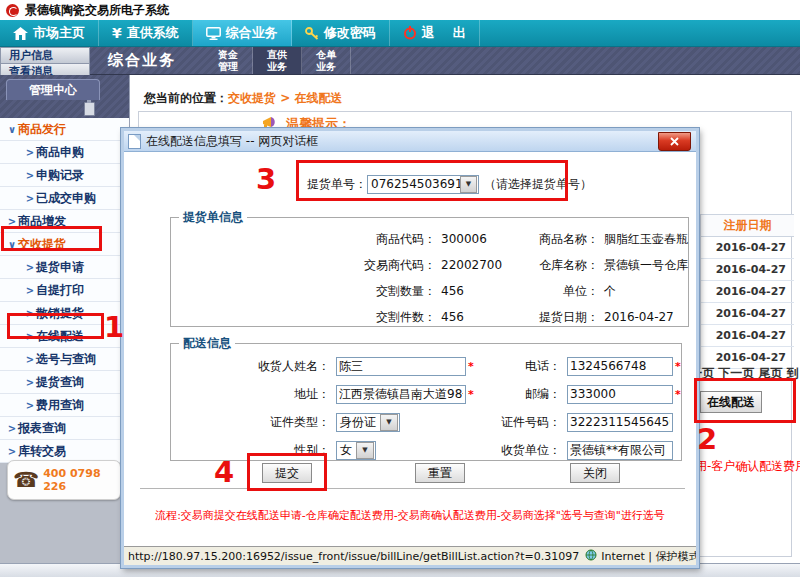 The width and height of the screenshot is (800, 577). Describe the element at coordinates (400, 61) in the screenshot. I see `sub-nav: 用户信息 查看消息 综合业务 资金 管理 直供 业务 仓单 业务` at that location.